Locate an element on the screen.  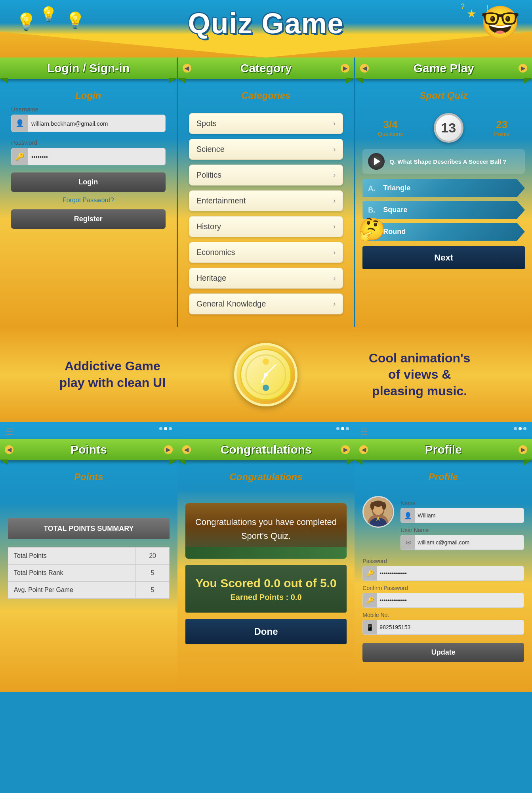
profile-ribbon: ◀ Profile ▶ is located at coordinates (443, 450).